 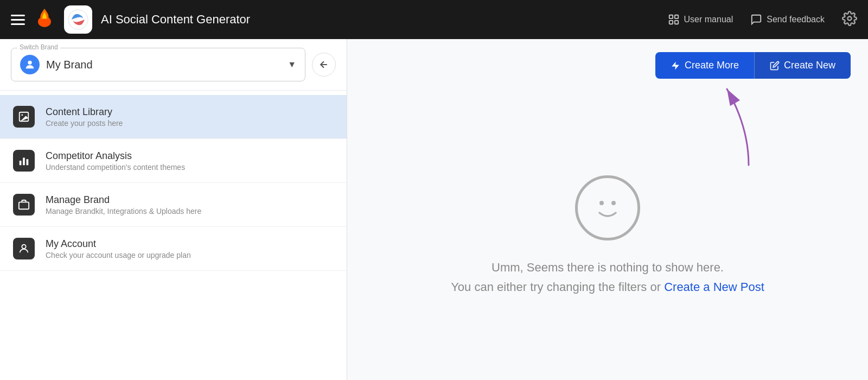 What do you see at coordinates (174, 205) in the screenshot?
I see `sidebar-item-manage-brand: Manage Brand Manage Brandkit, Integratio…` at bounding box center [174, 205].